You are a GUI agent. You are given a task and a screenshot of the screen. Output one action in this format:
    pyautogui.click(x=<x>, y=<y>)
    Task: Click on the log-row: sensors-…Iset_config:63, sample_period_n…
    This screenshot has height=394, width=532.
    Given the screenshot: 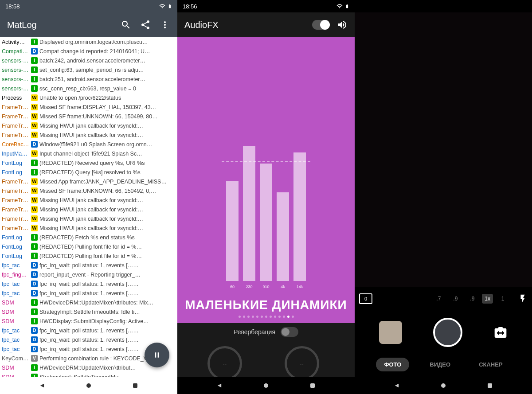 What is the action you would take?
    pyautogui.click(x=89, y=70)
    